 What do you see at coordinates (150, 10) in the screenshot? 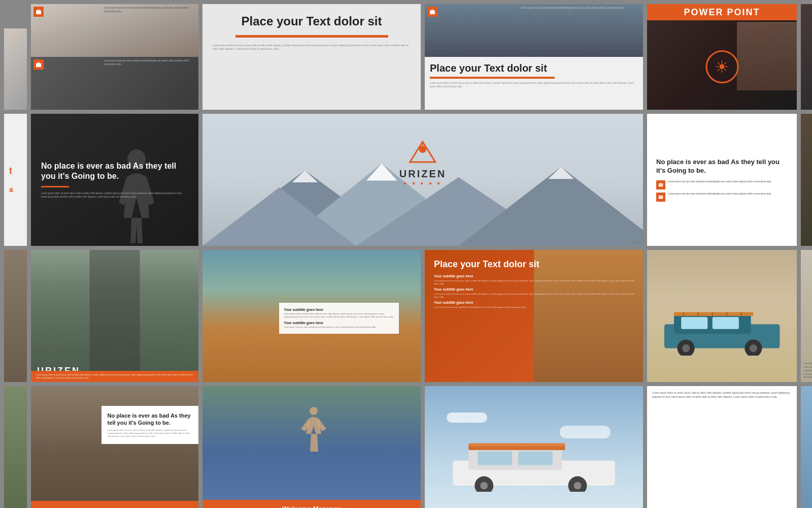
I see `top-half-text: Lorem ipsum has two main statistical met…` at bounding box center [150, 10].